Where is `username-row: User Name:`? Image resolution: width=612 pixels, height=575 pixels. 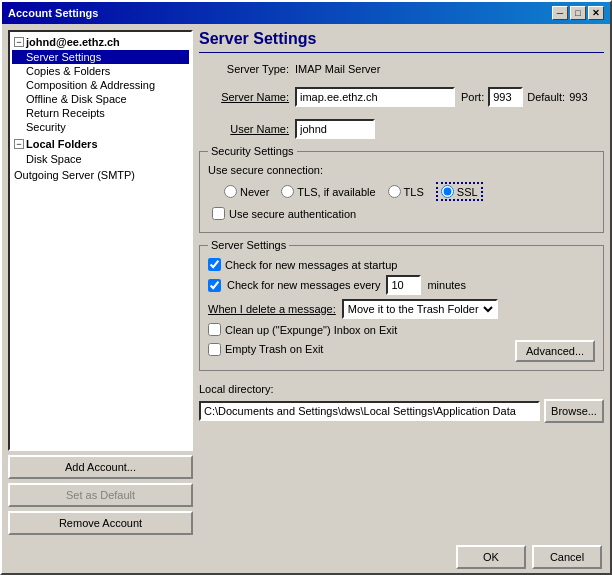
username-row: User Name: is located at coordinates (402, 129).